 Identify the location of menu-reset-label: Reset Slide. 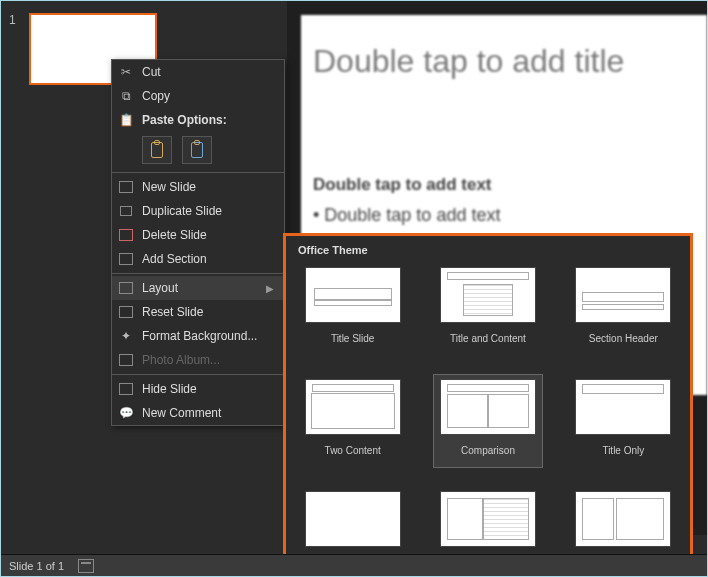
(172, 312).